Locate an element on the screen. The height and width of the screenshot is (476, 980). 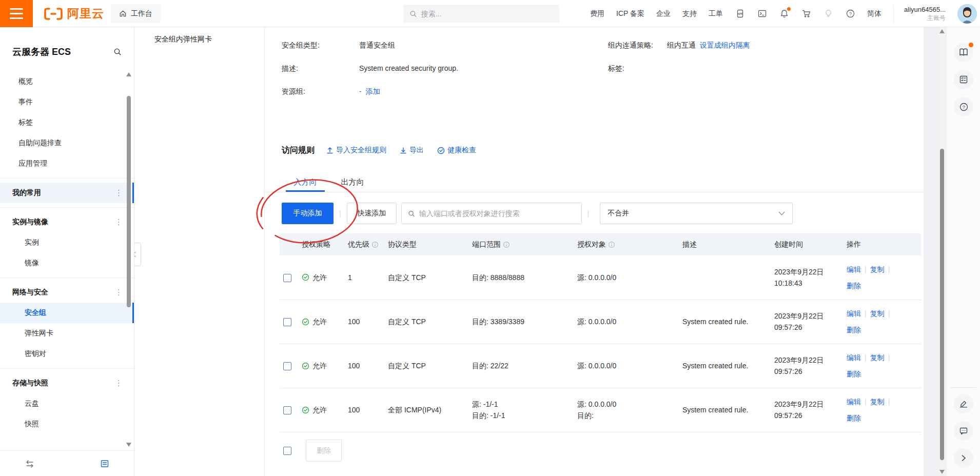
bell-icon is located at coordinates (784, 14).